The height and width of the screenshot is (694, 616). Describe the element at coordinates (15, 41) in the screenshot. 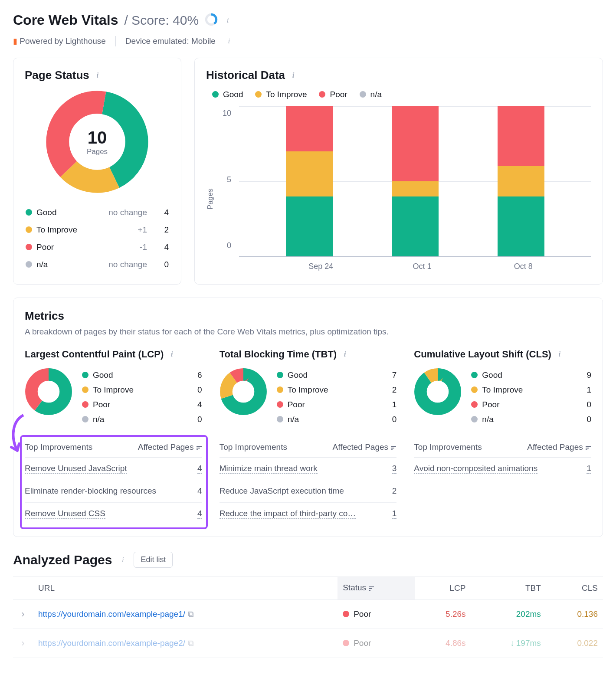

I see `lighthouse-icon: ▮` at that location.